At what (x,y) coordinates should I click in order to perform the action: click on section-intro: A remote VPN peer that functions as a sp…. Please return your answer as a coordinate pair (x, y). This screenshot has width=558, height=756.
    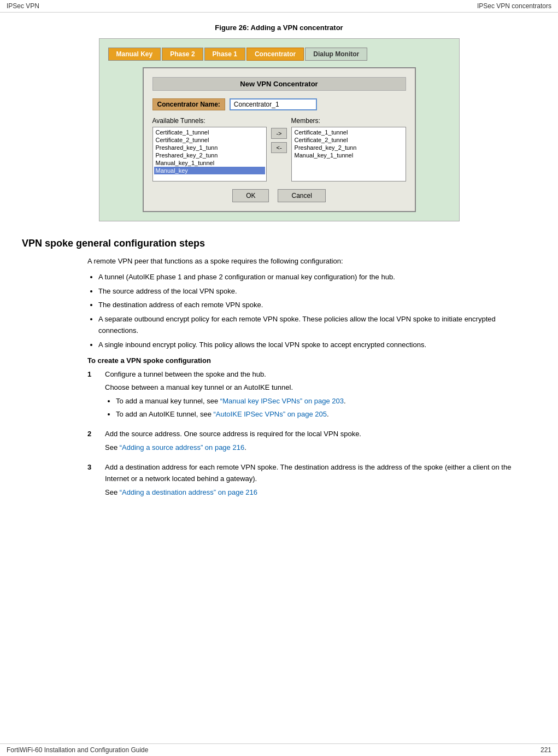
    Looking at the image, I should click on (312, 261).